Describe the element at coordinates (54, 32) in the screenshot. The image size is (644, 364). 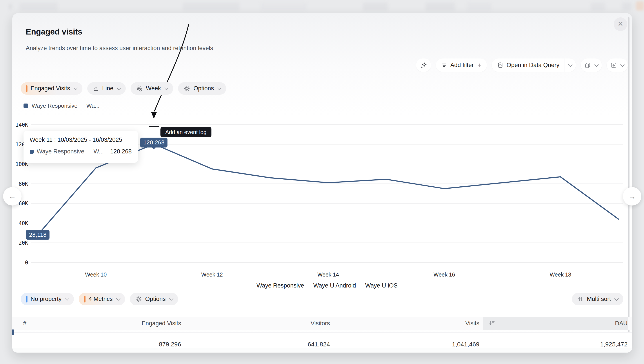
I see `page-title: Engaged visits` at that location.